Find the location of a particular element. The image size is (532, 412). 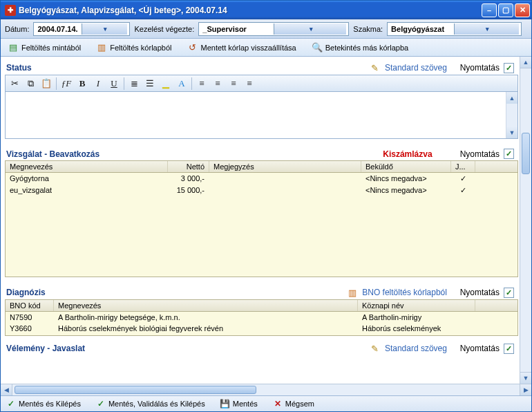

cancel-button: ✕Mégsem is located at coordinates (294, 404).